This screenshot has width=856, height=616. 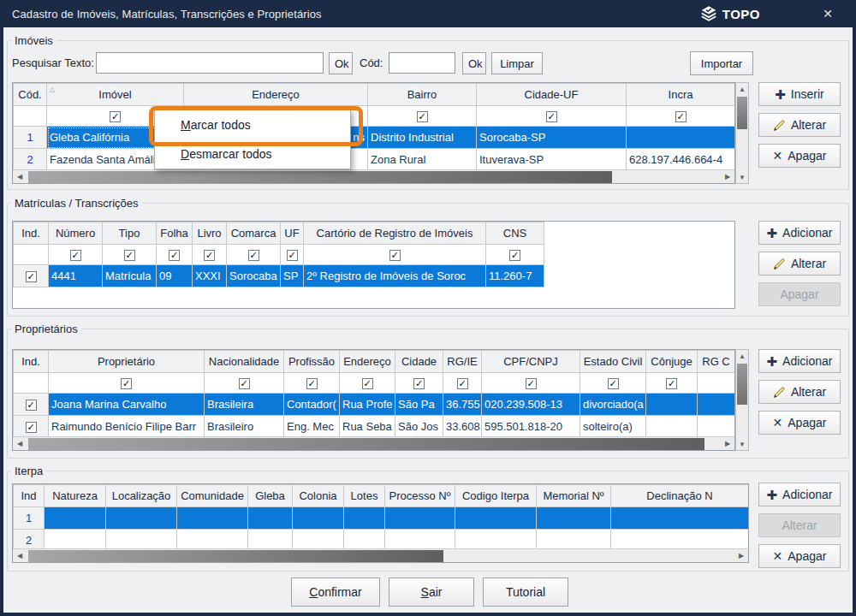 I want to click on cell-codigo-iterpa, so click(x=496, y=518).